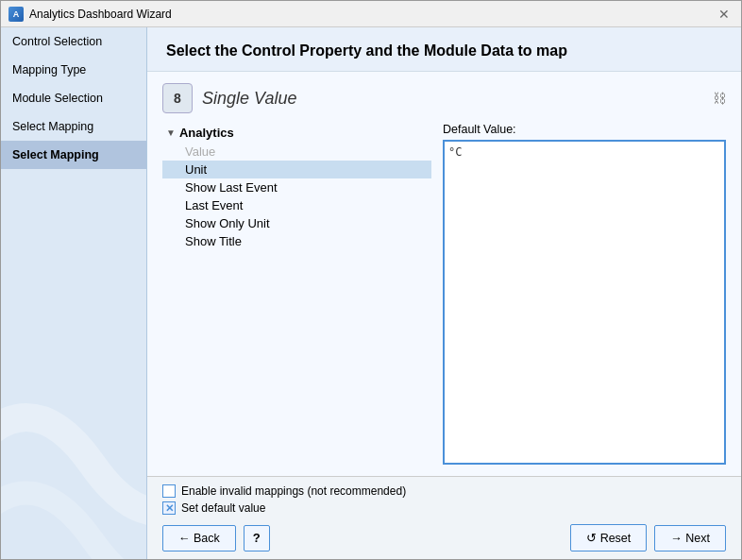 Image resolution: width=742 pixels, height=560 pixels. I want to click on sidebar-item-select-mapping-1: Select Mapping, so click(74, 127).